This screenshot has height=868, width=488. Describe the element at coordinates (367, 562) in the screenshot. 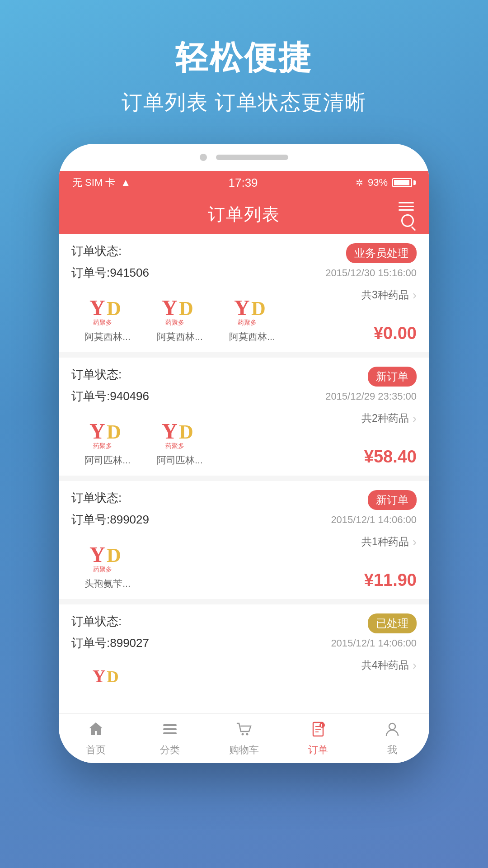

I see `order-right-3: 共1种药品 › ¥11.90` at that location.